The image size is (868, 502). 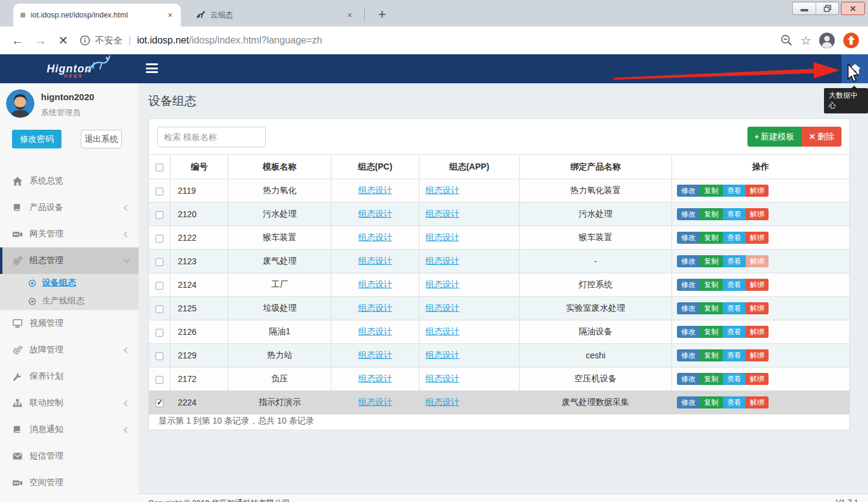 What do you see at coordinates (212, 137) in the screenshot?
I see `search-input` at bounding box center [212, 137].